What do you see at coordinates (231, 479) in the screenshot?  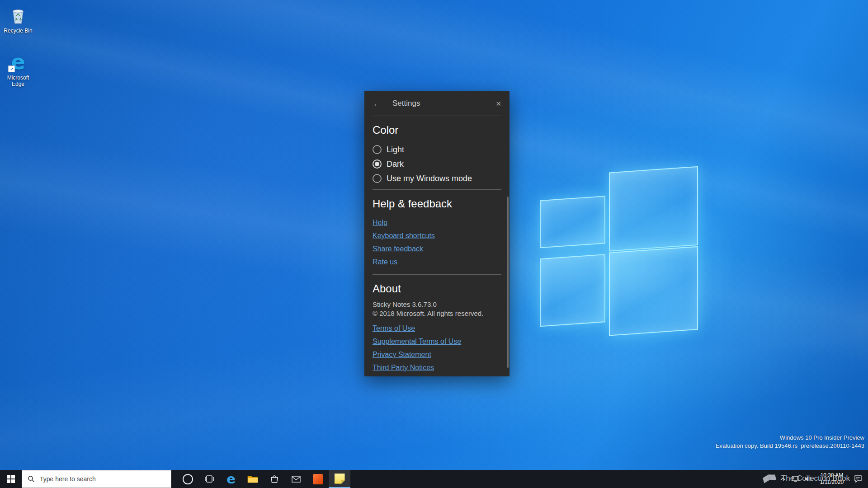 I see `edge-icon: e` at bounding box center [231, 479].